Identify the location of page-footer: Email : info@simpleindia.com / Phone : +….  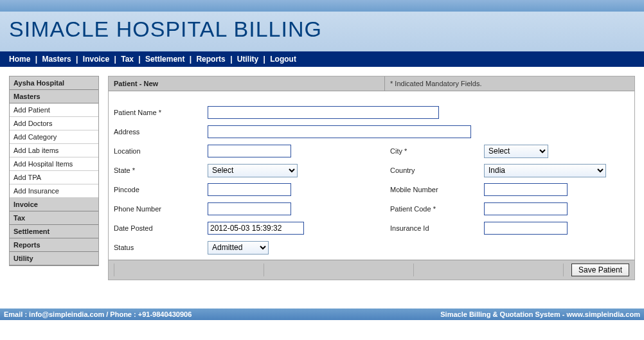
(322, 314).